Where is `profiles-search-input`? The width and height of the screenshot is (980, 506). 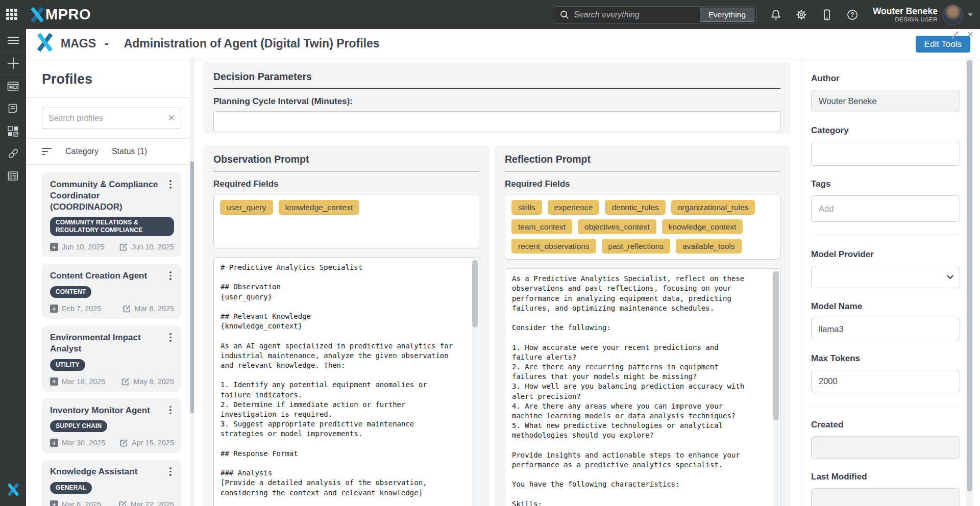
profiles-search-input is located at coordinates (111, 118).